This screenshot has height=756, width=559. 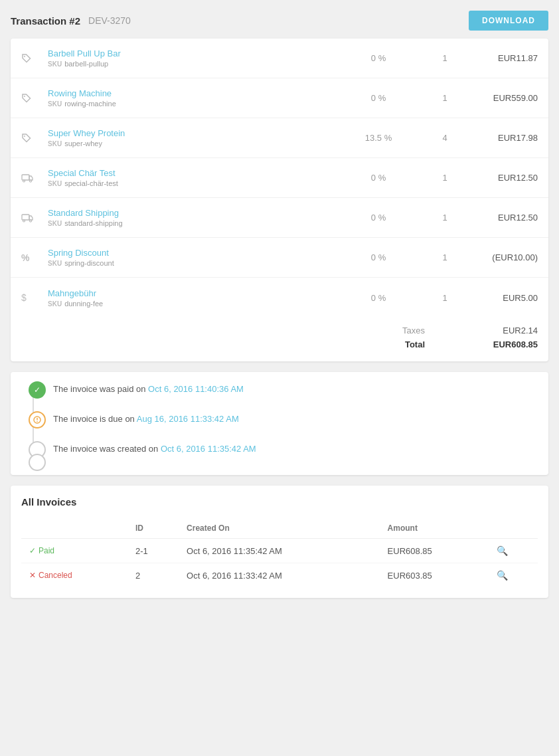 I want to click on total-value: EUR608.85, so click(x=508, y=344).